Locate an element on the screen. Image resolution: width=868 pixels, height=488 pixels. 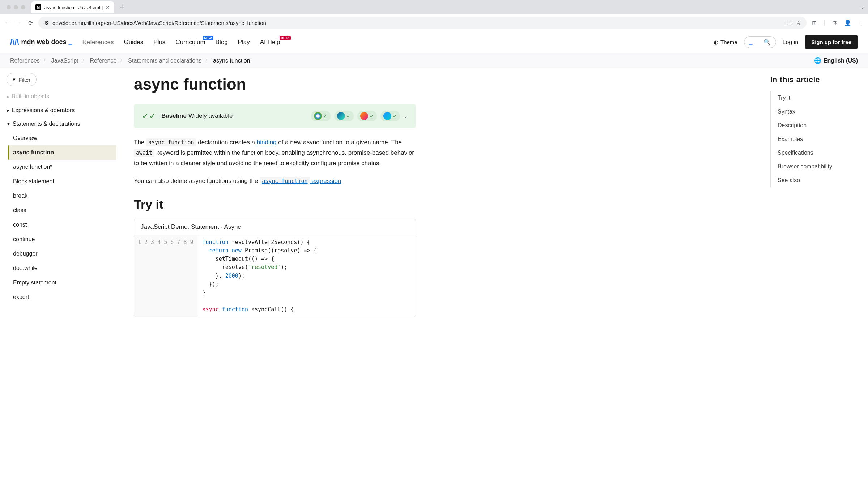
sidebar-item: const is located at coordinates (62, 225).